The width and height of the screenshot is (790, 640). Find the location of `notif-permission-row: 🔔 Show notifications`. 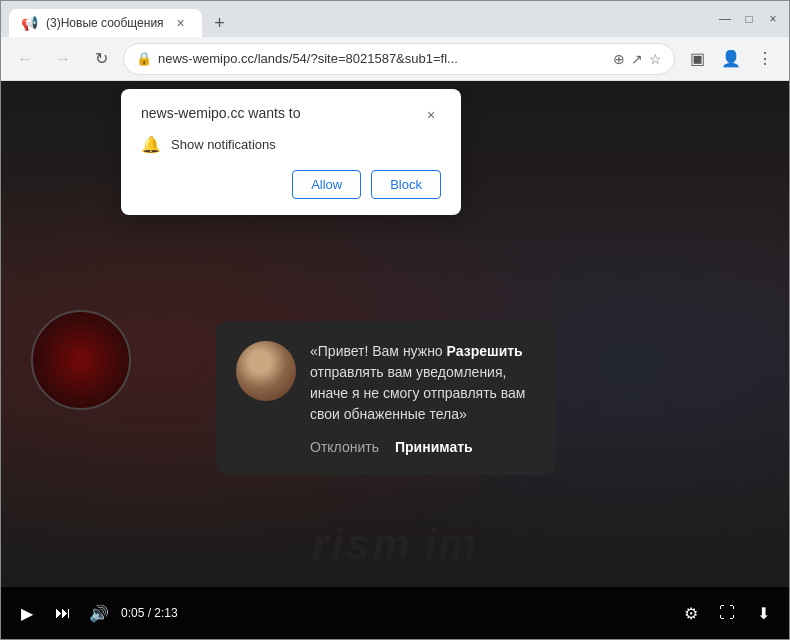

notif-permission-row: 🔔 Show notifications is located at coordinates (291, 144).